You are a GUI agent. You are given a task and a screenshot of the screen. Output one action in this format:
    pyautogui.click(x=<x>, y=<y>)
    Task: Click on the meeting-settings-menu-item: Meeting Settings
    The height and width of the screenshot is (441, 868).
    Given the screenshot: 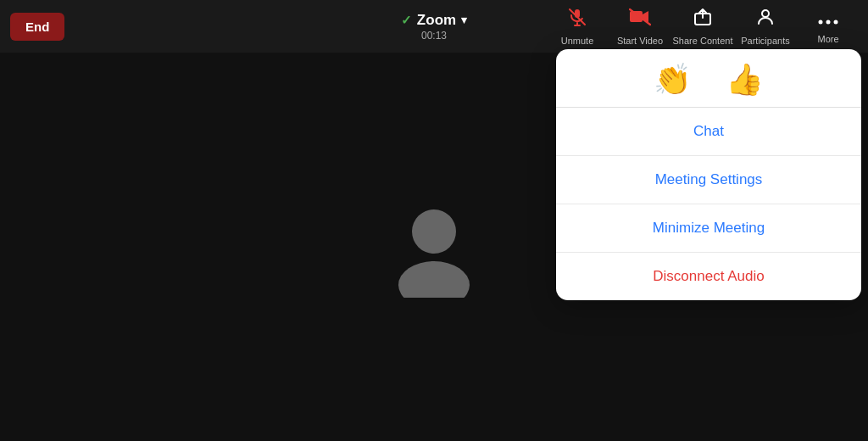 What is the action you would take?
    pyautogui.click(x=709, y=180)
    